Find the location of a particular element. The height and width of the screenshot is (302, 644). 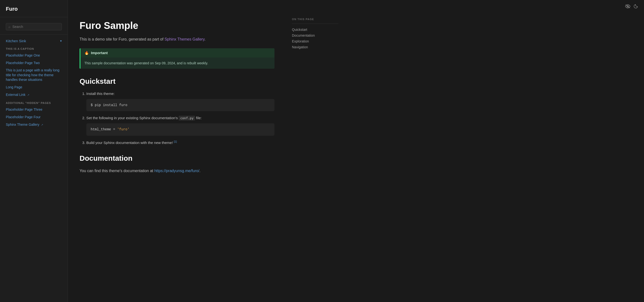

conf-py-inline: conf.py is located at coordinates (187, 118).